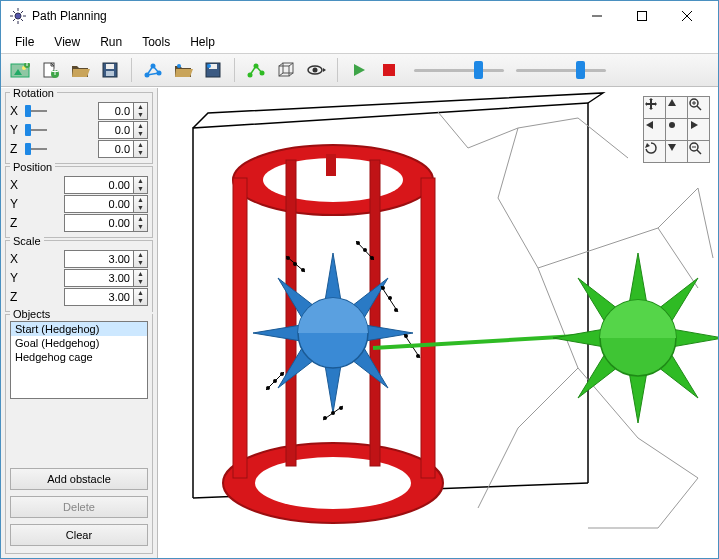 The image size is (719, 559). What do you see at coordinates (686, 16) in the screenshot?
I see `close-button` at bounding box center [686, 16].